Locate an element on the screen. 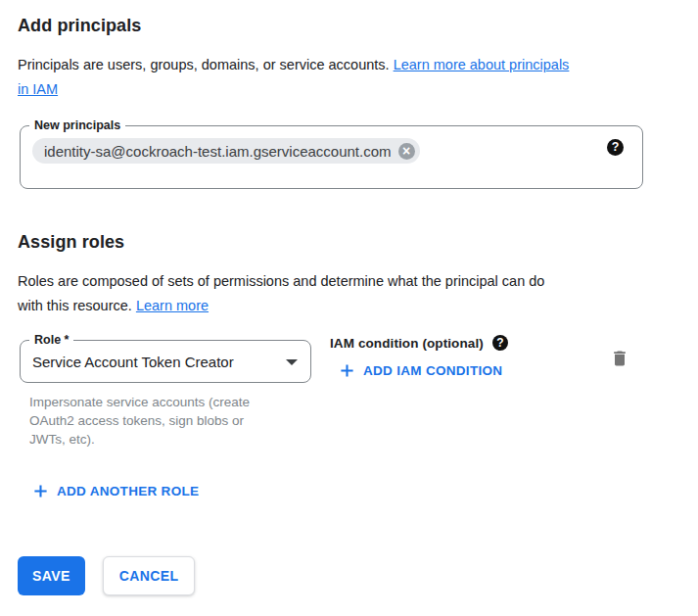  principal-chip-value: identity-sa@cockroach-test.iam.gservicea… is located at coordinates (217, 151).